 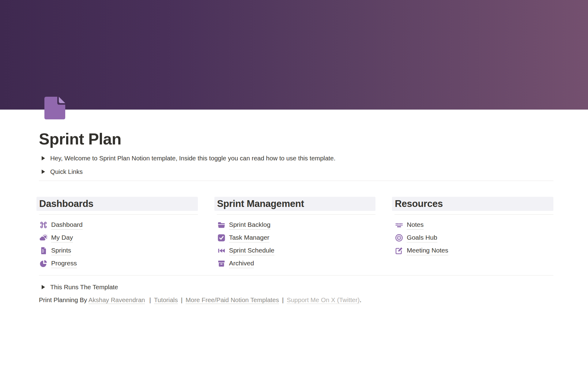 I want to click on toggle-this-runs-the-template: This Runs The Template, so click(x=296, y=287).